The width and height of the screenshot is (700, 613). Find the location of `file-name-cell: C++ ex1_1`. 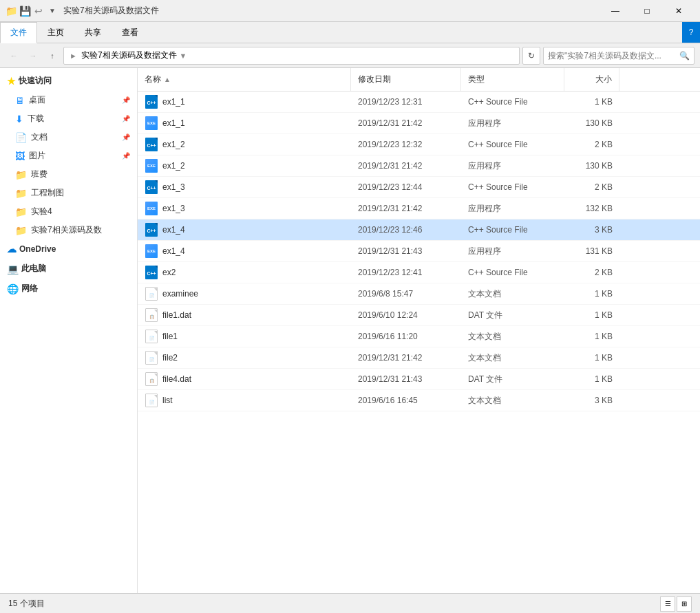

file-name-cell: C++ ex1_1 is located at coordinates (244, 102).